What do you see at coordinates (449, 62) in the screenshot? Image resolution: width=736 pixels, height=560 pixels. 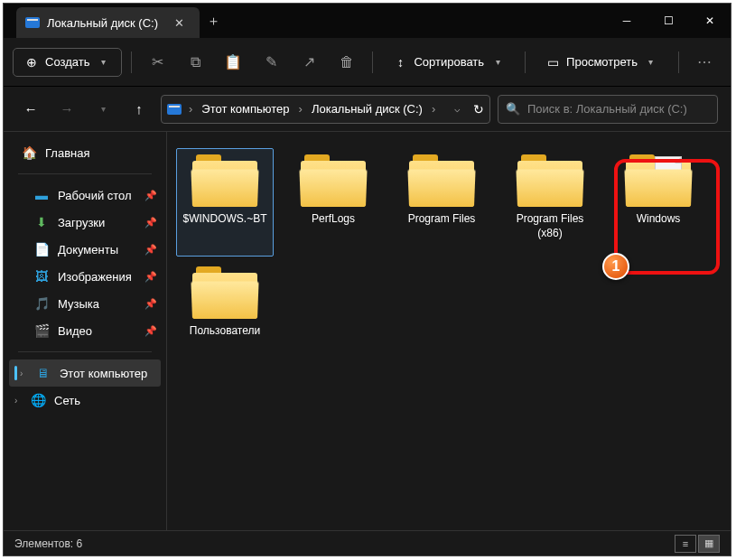 I see `sort-button: ↕ Сортировать ▾` at bounding box center [449, 62].